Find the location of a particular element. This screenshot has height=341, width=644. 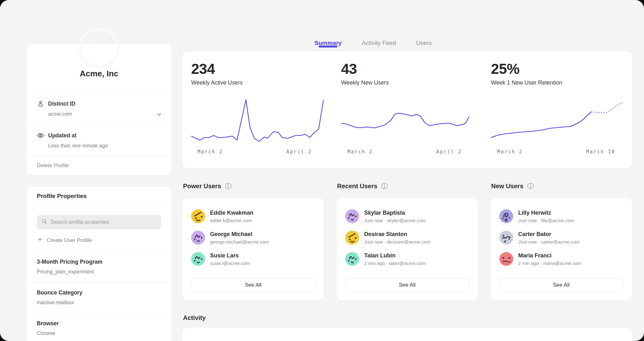

user-name: George Michael is located at coordinates (240, 234).